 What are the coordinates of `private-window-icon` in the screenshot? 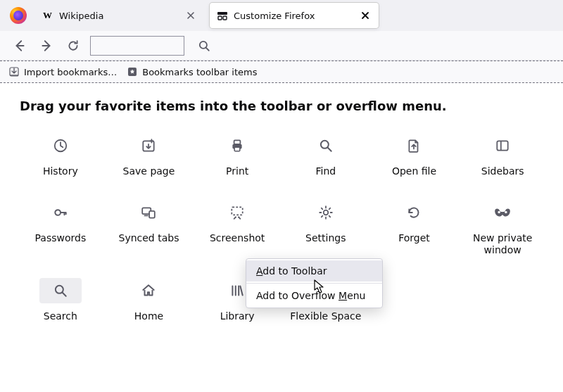 It's located at (502, 213).